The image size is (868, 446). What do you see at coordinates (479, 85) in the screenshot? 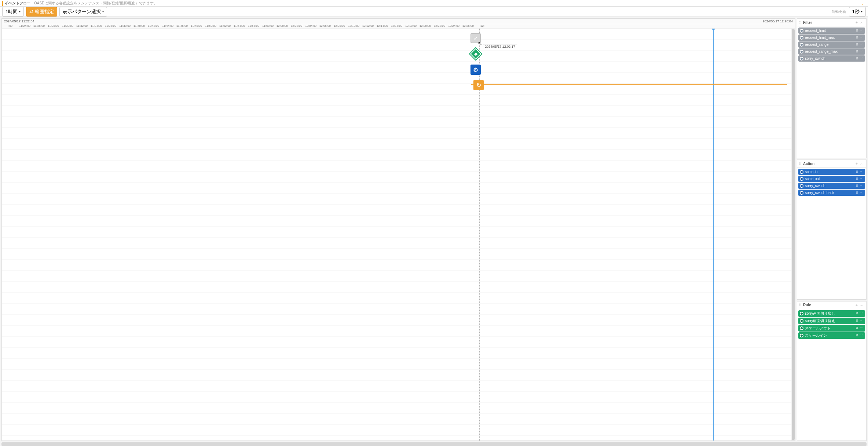
I see `reload-icon: ↻` at bounding box center [479, 85].